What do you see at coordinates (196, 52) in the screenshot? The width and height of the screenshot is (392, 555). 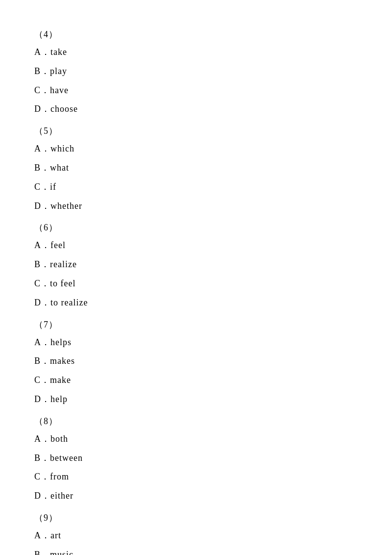 I see `option-0-0: A．take` at bounding box center [196, 52].